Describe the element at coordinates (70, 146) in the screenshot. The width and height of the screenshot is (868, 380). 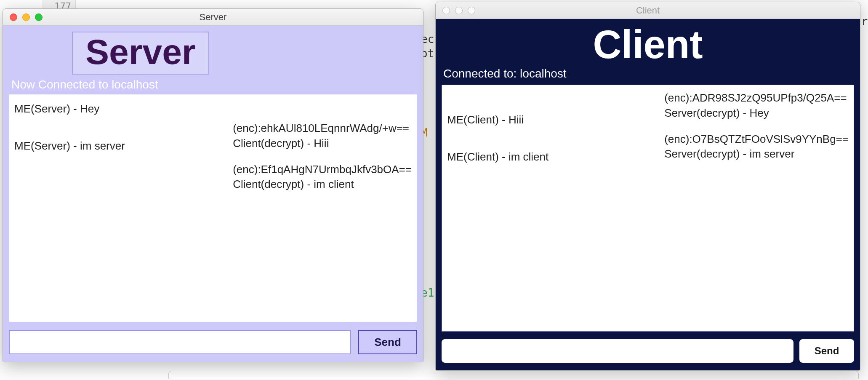
I see `chat-line: ME(Server) - im server` at that location.